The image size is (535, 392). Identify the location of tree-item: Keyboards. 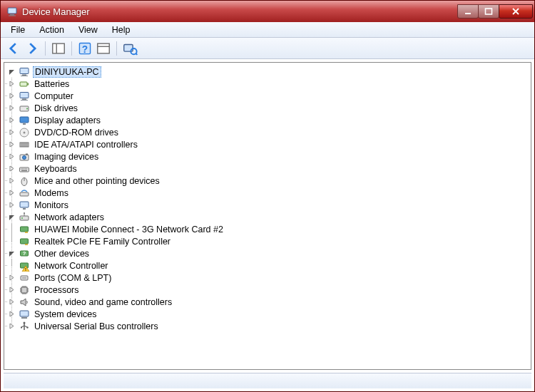
(269, 168).